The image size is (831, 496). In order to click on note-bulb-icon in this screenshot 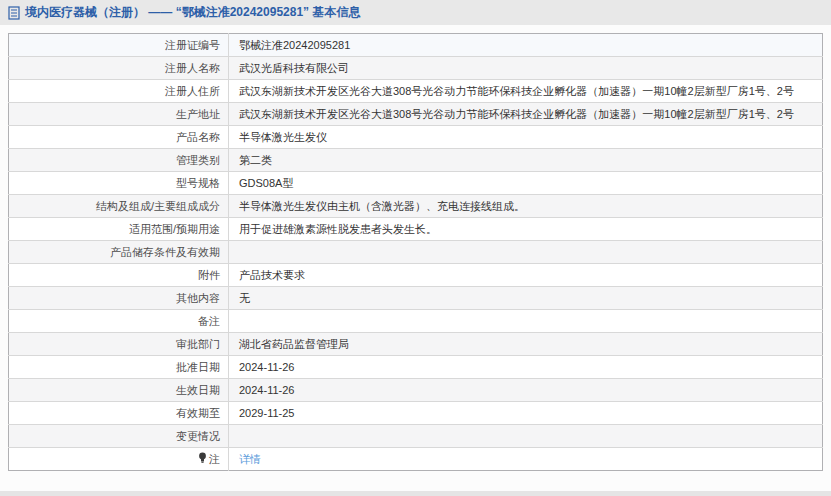, I will do `click(202, 459)`.